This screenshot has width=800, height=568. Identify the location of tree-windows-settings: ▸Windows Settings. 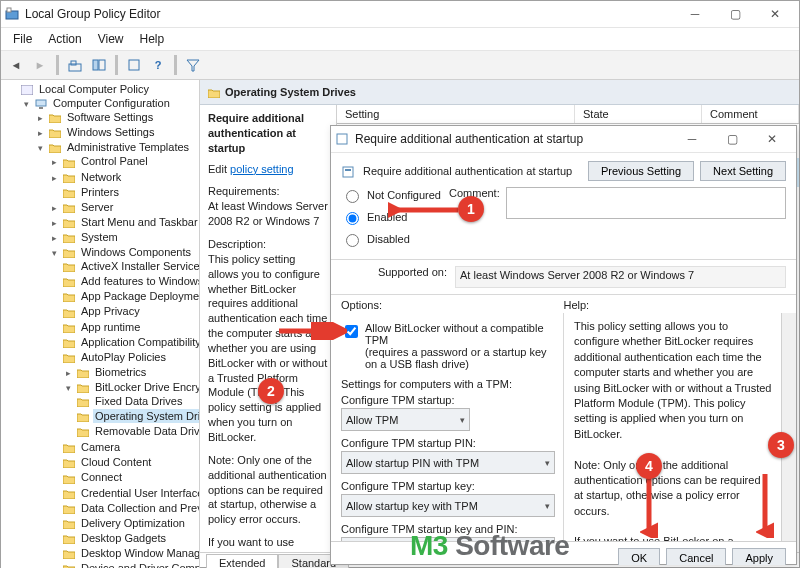
(115, 132).